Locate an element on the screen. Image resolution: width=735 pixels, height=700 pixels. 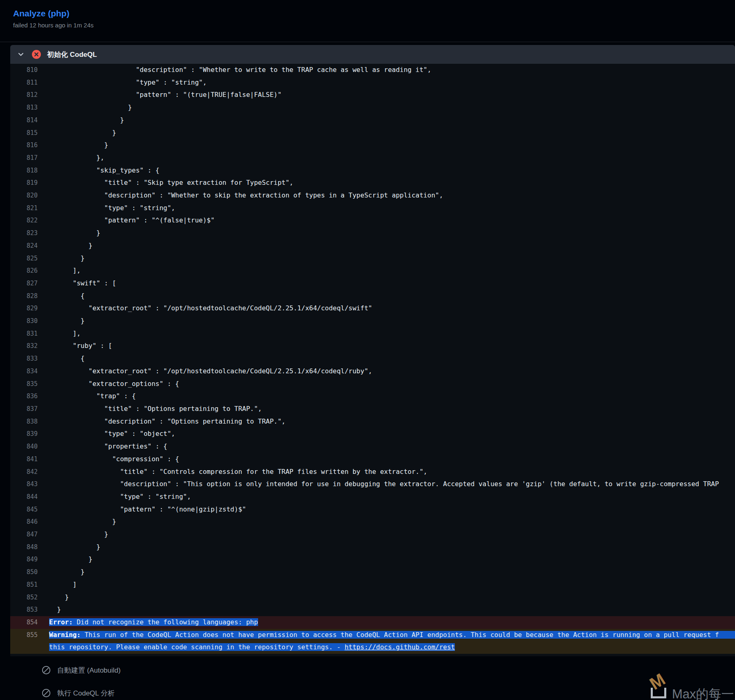
job-title-link: Analyze (php) is located at coordinates (41, 13).